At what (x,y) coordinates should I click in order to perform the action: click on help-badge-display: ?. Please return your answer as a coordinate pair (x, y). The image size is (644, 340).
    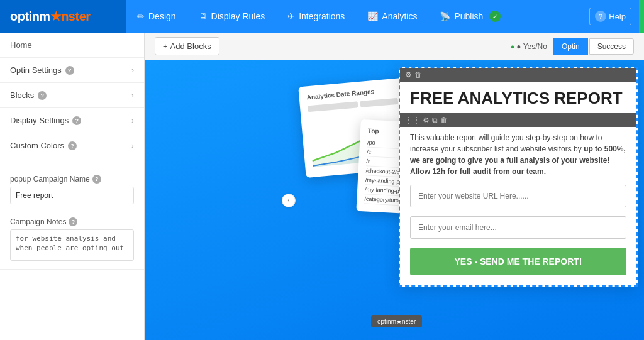
    Looking at the image, I should click on (77, 121).